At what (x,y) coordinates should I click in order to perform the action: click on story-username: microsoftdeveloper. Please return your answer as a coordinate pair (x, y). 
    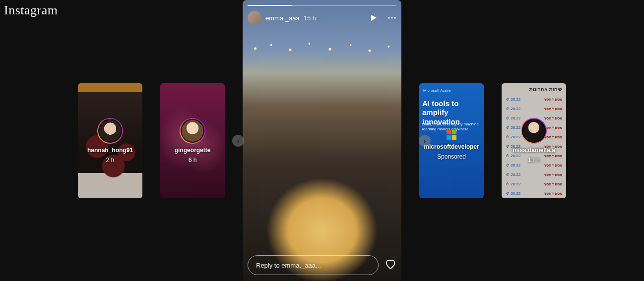
    Looking at the image, I should click on (451, 147).